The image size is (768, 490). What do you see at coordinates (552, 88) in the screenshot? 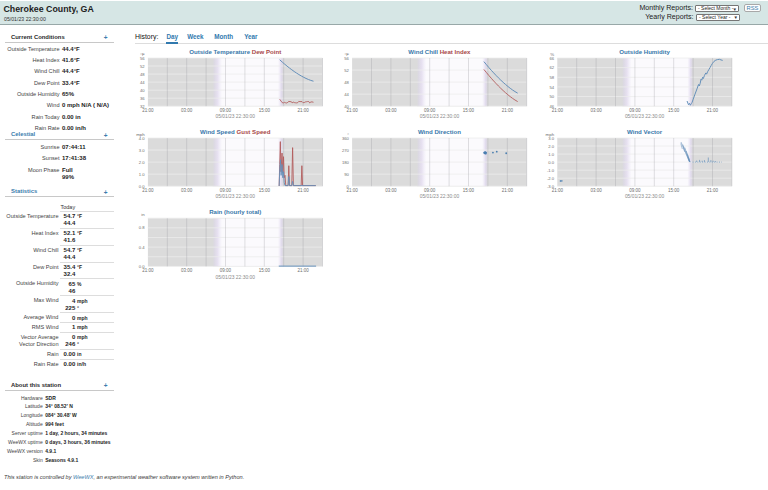
I see `svg-text: 54` at bounding box center [552, 88].